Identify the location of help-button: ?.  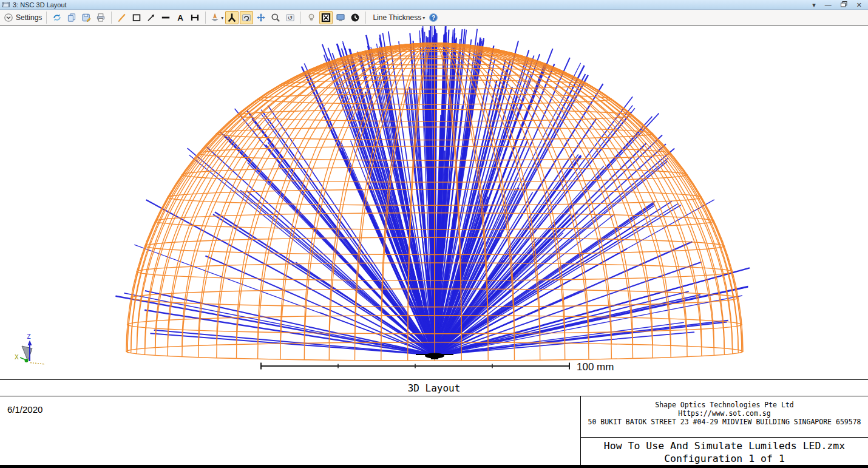
(433, 18).